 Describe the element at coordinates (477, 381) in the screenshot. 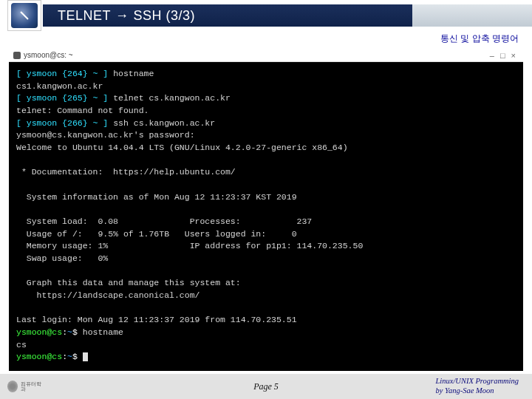

I see `credit-line-1: Linux/UNIX Programming` at that location.